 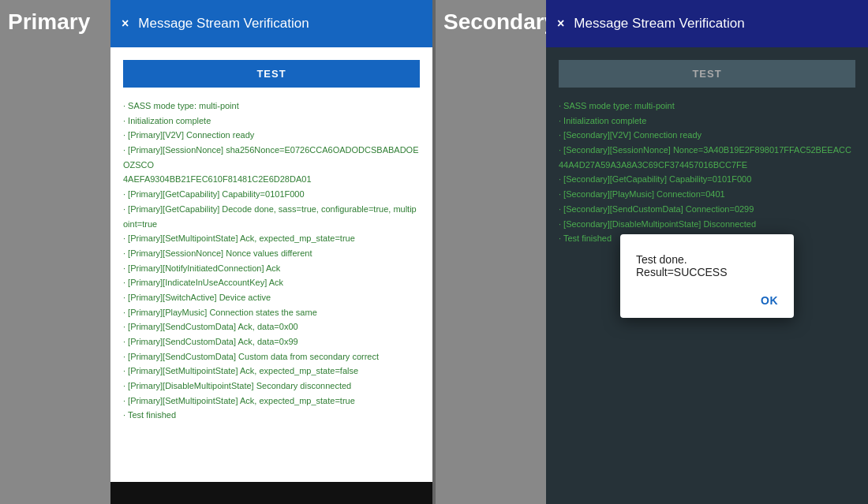 What do you see at coordinates (271, 24) in the screenshot?
I see `primary-dialog-header: × Message Stream Verification` at bounding box center [271, 24].